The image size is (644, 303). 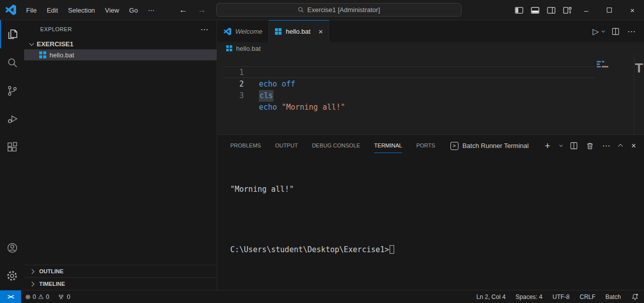 I want to click on activity-accounts, so click(x=12, y=248).